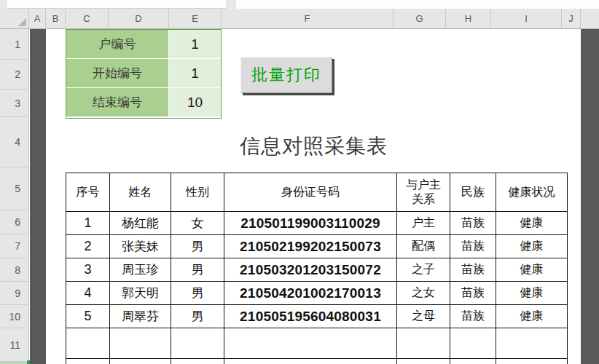  What do you see at coordinates (15, 19) in the screenshot?
I see `select-all-corner` at bounding box center [15, 19].